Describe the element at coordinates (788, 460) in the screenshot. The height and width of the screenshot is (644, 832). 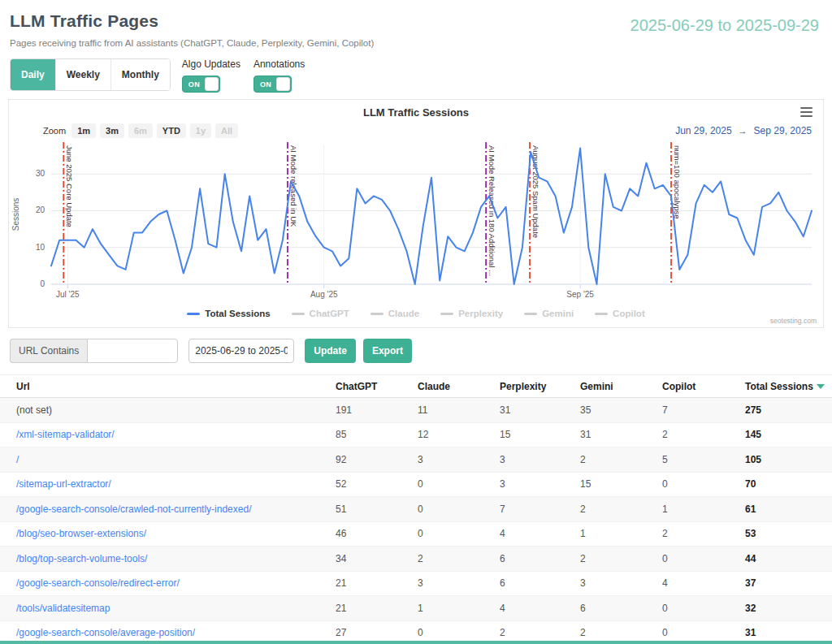
I see `total-sessions-value: 105` at that location.